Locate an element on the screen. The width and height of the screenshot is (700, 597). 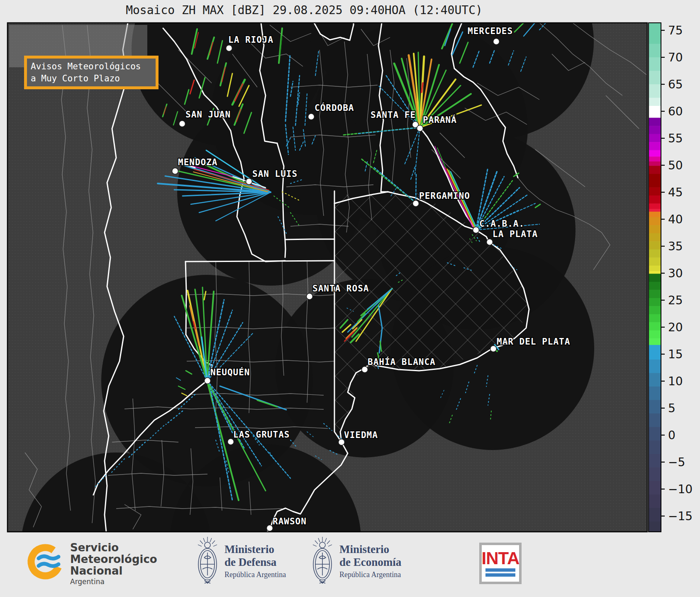
smn-name-line4: Argentina is located at coordinates (114, 582).